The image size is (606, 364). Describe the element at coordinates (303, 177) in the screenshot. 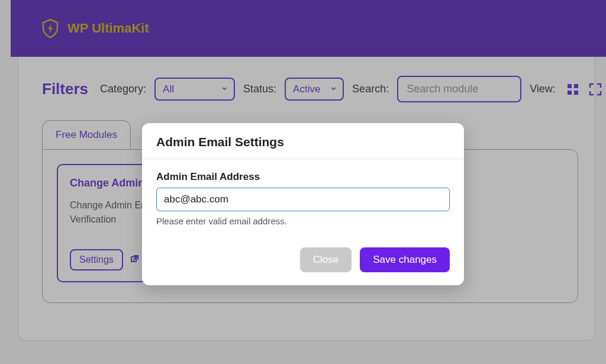

I see `email-field-label: Admin Email Address` at that location.